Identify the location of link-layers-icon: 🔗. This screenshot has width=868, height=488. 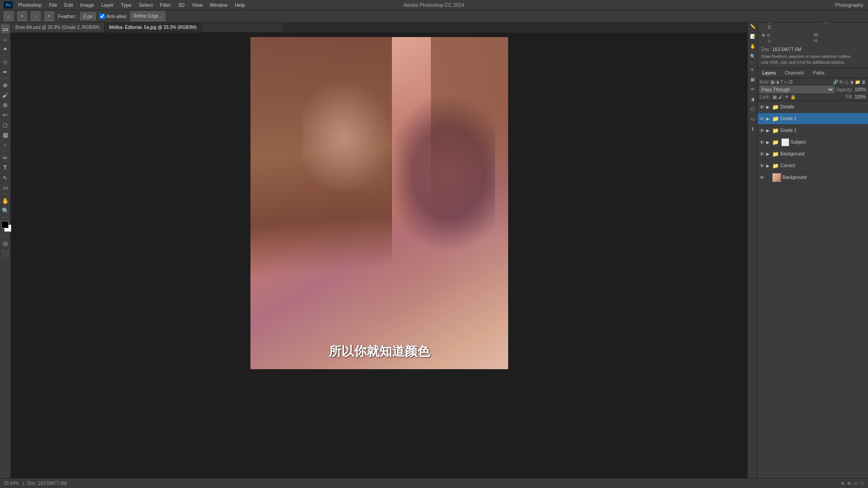
(835, 82).